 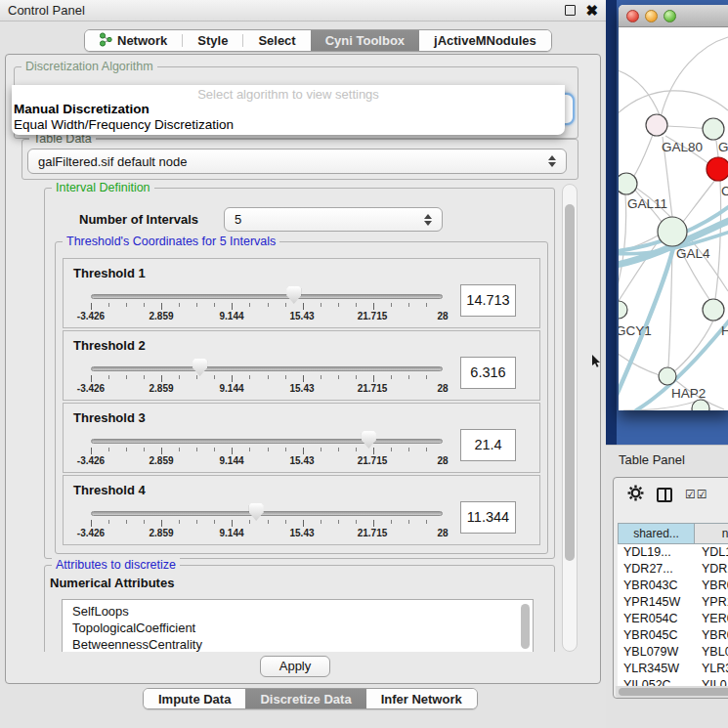 I want to click on slider-ticks, so click(x=268, y=379).